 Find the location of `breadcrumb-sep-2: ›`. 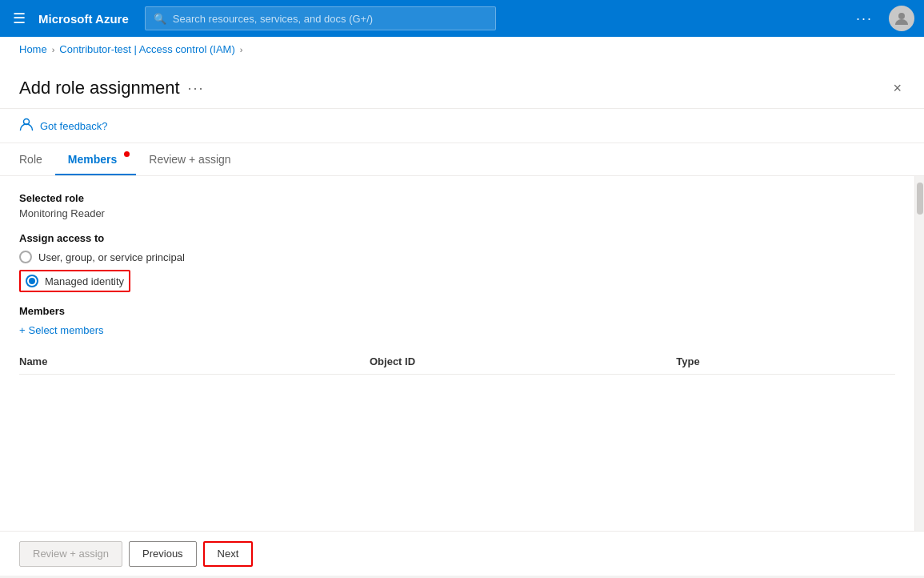

breadcrumb-sep-2: › is located at coordinates (242, 50).